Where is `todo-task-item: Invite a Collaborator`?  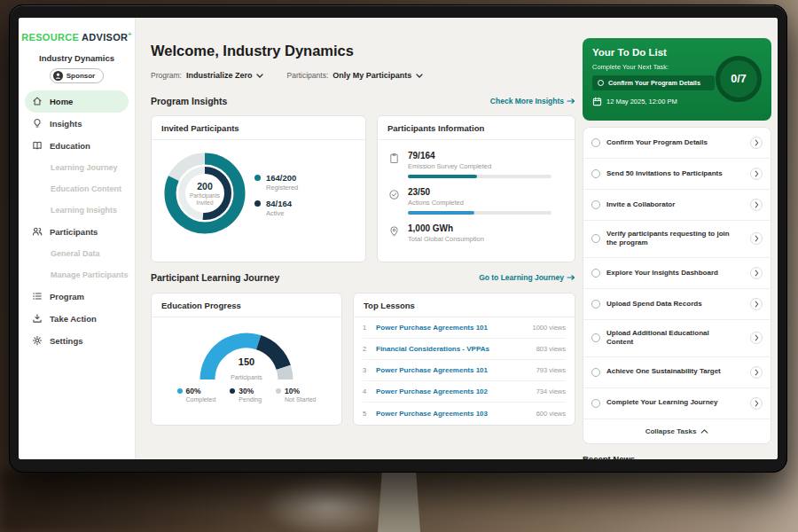 todo-task-item: Invite a Collaborator is located at coordinates (677, 206).